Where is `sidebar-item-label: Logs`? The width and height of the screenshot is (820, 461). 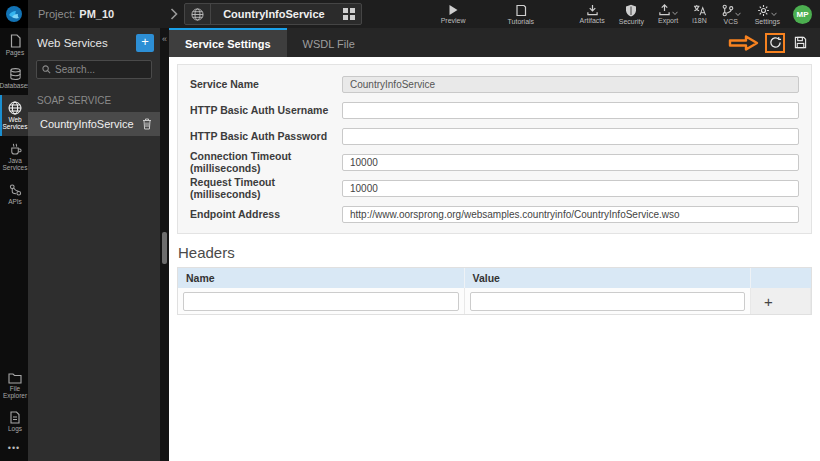 sidebar-item-label: Logs is located at coordinates (15, 428).